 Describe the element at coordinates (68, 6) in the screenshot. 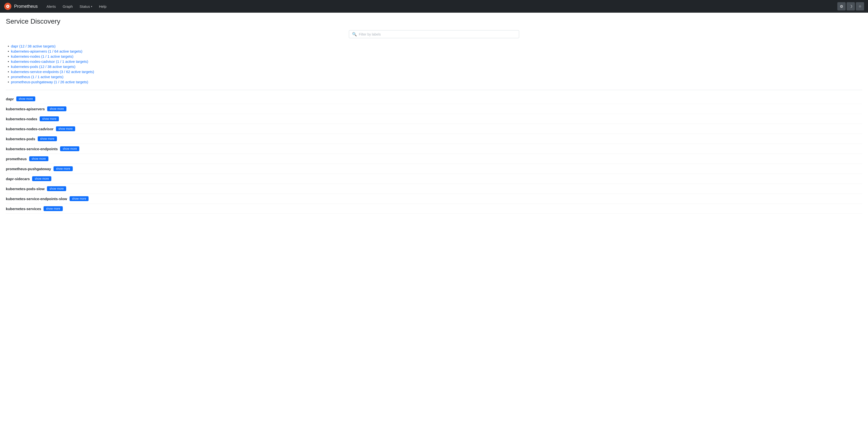

I see `nav-graph: Graph` at that location.